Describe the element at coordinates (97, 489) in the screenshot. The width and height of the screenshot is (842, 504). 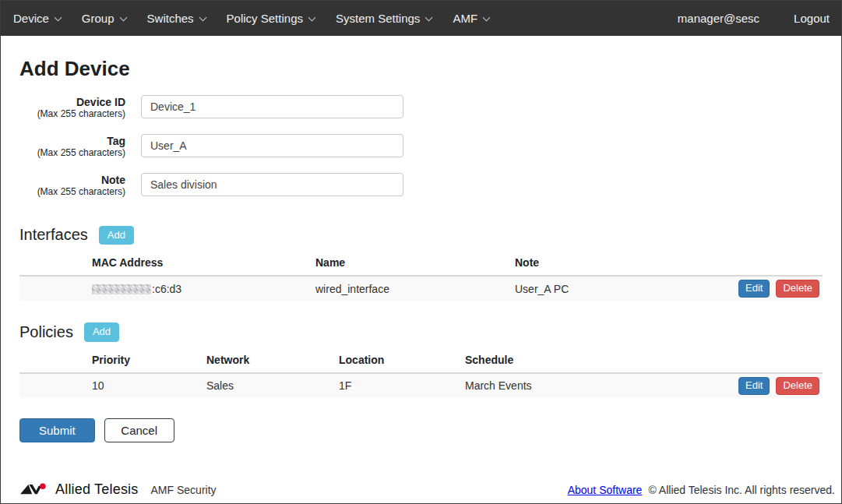
I see `footer-brand-name: Allied Telesis` at that location.